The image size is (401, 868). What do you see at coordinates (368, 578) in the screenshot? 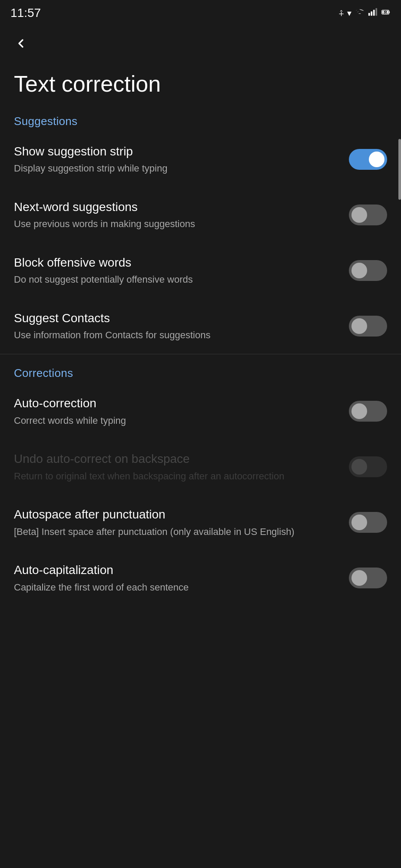
I see `toggle-auto-capitalization` at bounding box center [368, 578].